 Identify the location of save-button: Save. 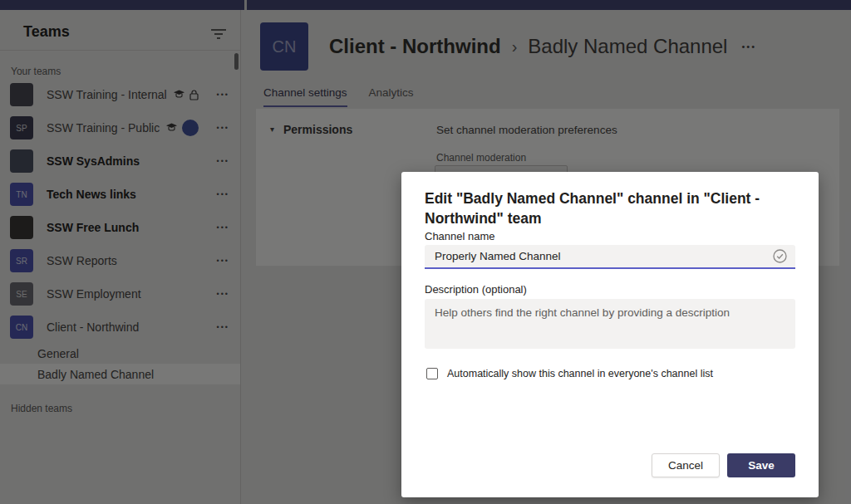
(761, 465).